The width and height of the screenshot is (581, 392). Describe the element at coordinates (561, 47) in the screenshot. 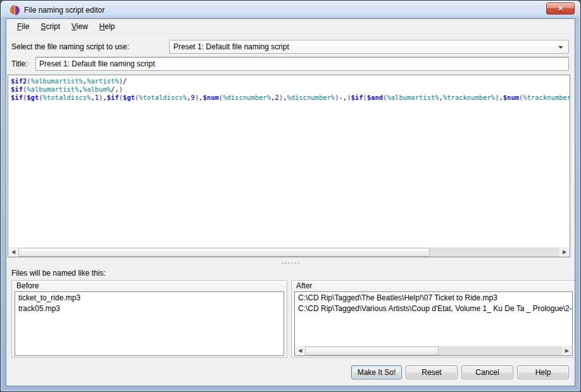

I see `chevron-down-icon` at that location.